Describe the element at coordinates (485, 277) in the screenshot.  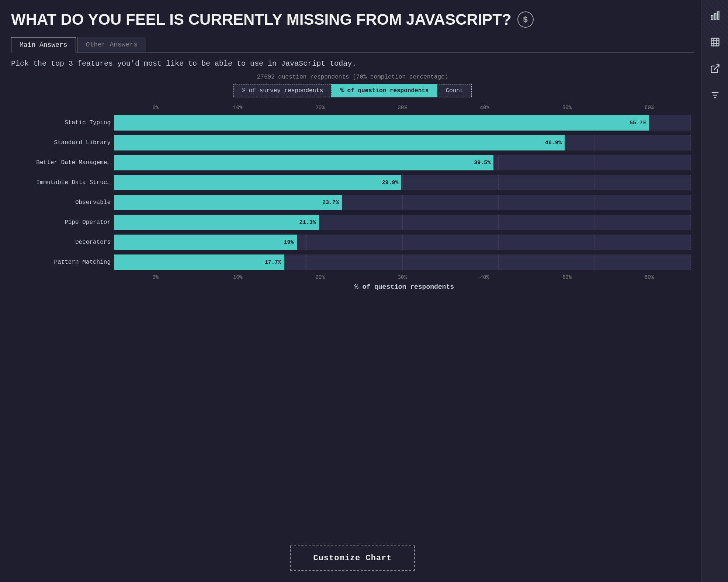
I see `axis-bottom-40: 40%` at that location.